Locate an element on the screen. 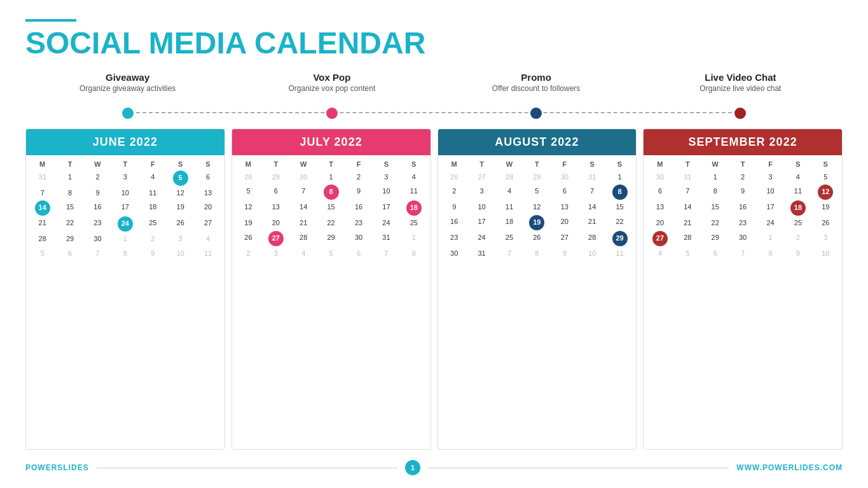 This screenshot has width=868, height=488. timeline-item-voxpop: Vox Pop Organize vox pop content is located at coordinates (332, 83).